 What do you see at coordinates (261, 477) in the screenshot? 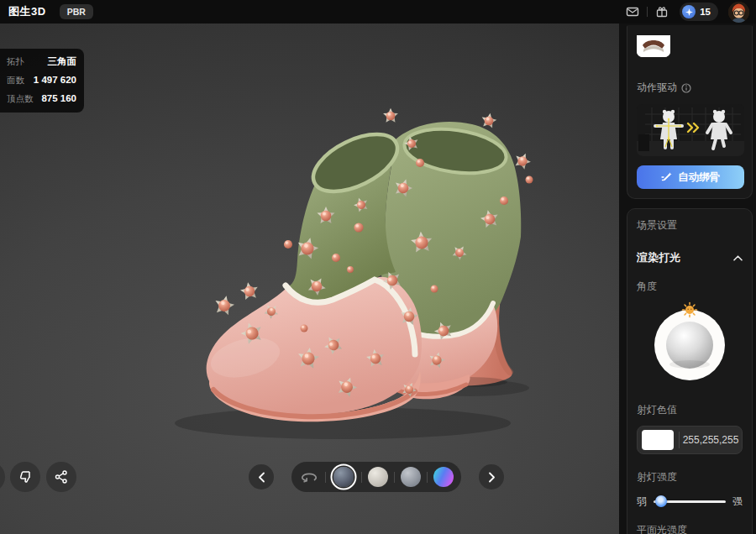
I see `prev-button` at bounding box center [261, 477].